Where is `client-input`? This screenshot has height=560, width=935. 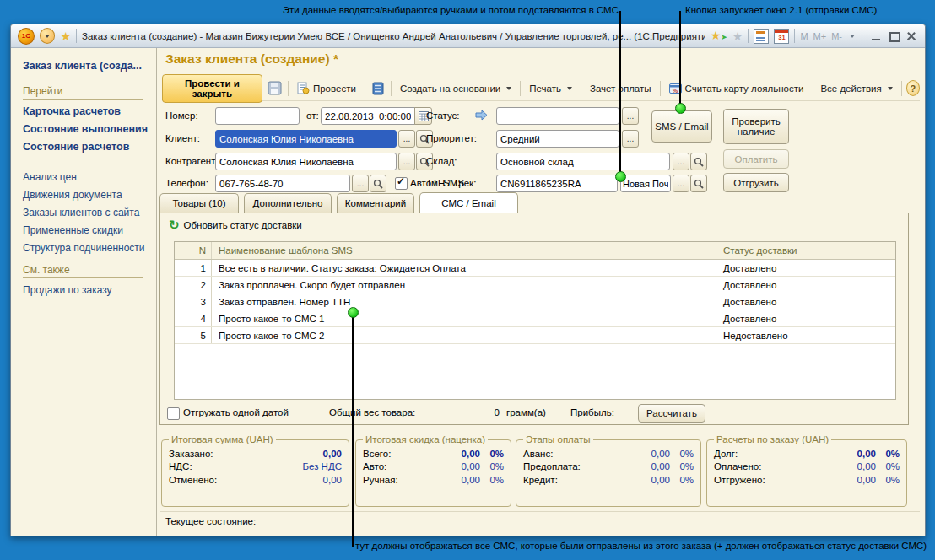
client-input is located at coordinates (305, 138).